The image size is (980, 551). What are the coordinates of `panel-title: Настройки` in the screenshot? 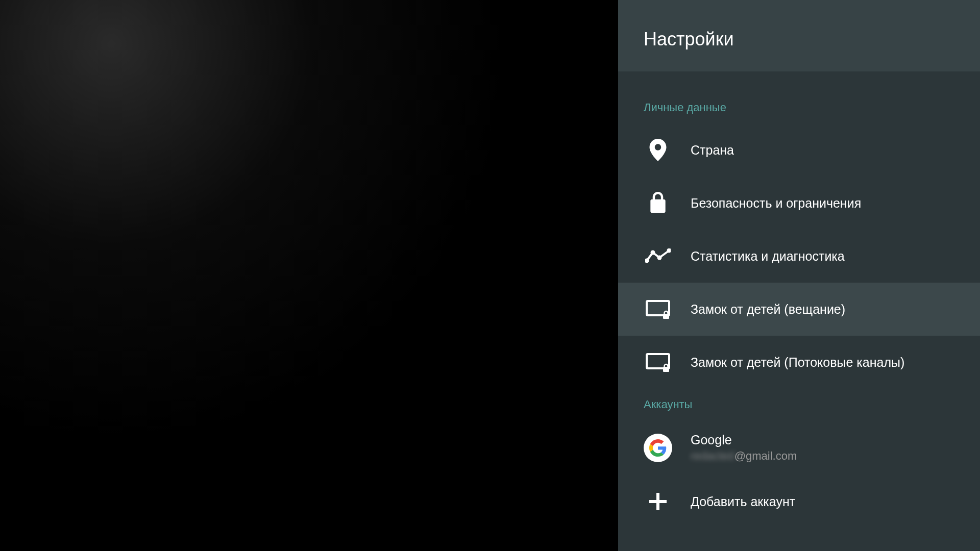 It's located at (799, 39).